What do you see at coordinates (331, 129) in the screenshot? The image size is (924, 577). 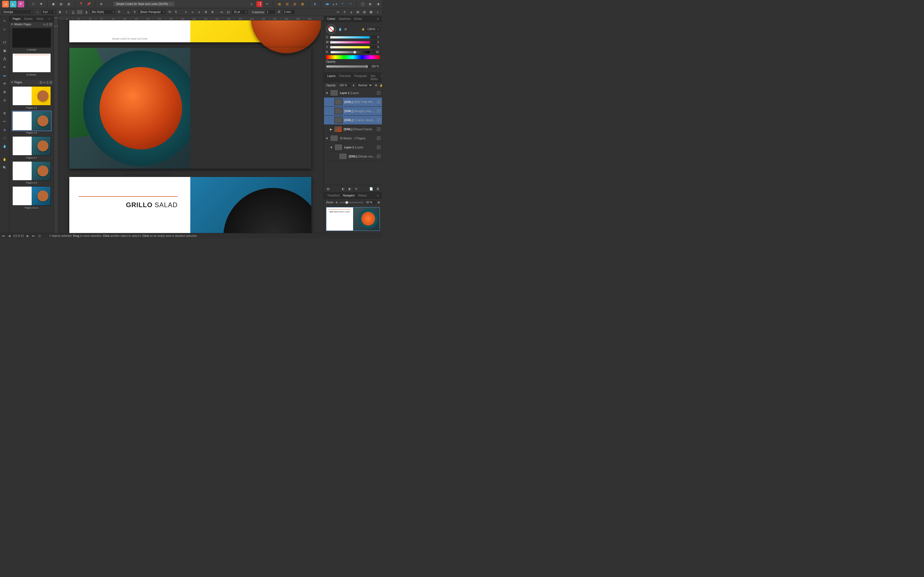 I see `layer-disclosure-icon: ▶` at bounding box center [331, 129].